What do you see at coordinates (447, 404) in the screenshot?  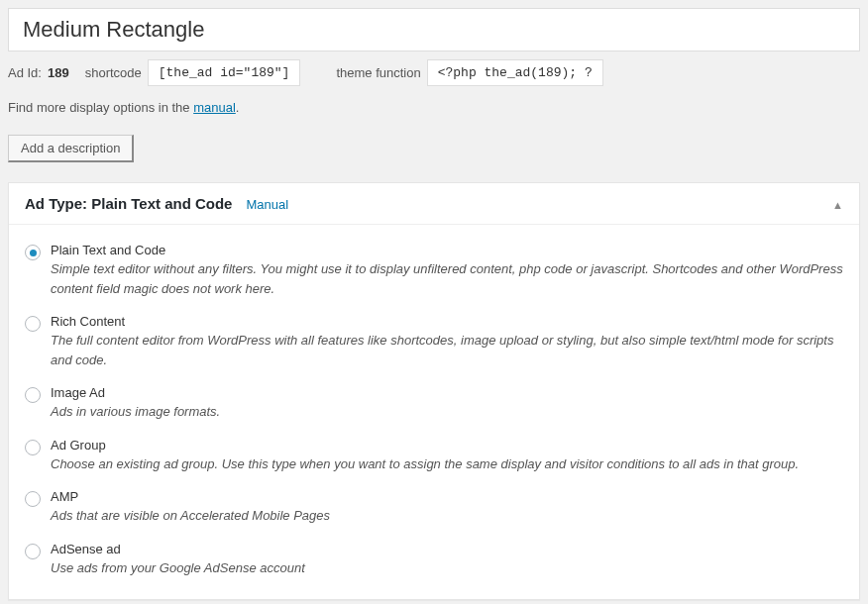 I see `radio-content: Image AdAds in various image formats.` at bounding box center [447, 404].